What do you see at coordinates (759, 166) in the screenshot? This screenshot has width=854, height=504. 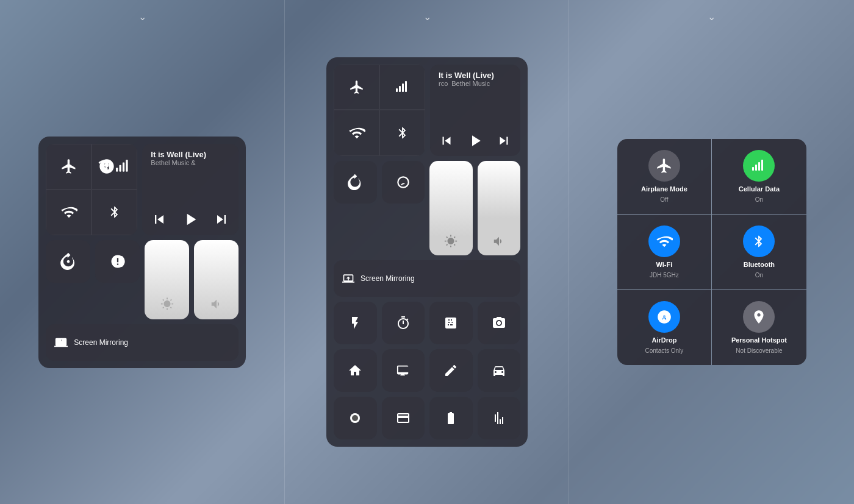 I see `cellular-icon` at bounding box center [759, 166].